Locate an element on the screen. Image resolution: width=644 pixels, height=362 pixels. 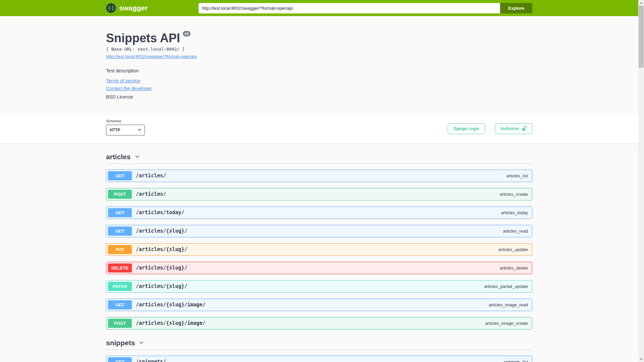
operation-id: articles_create is located at coordinates (514, 194).